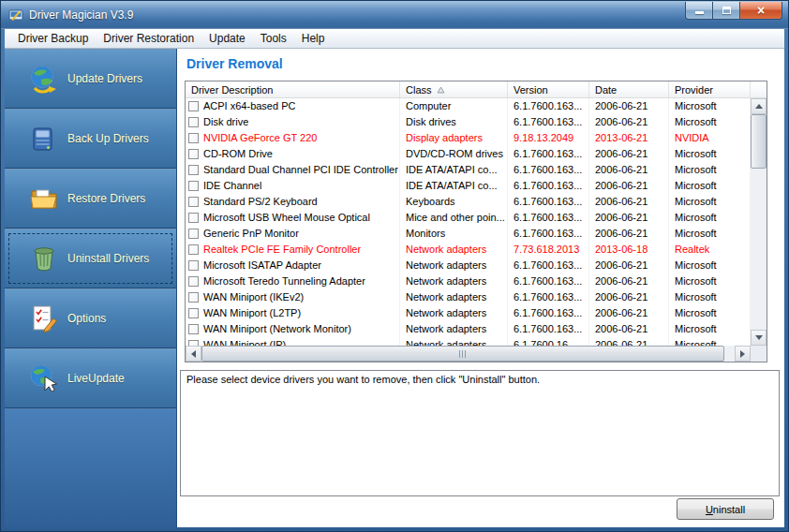  I want to click on table-row: WAN Miniport (IKEv2)Network adapters6.1.…, so click(469, 298).